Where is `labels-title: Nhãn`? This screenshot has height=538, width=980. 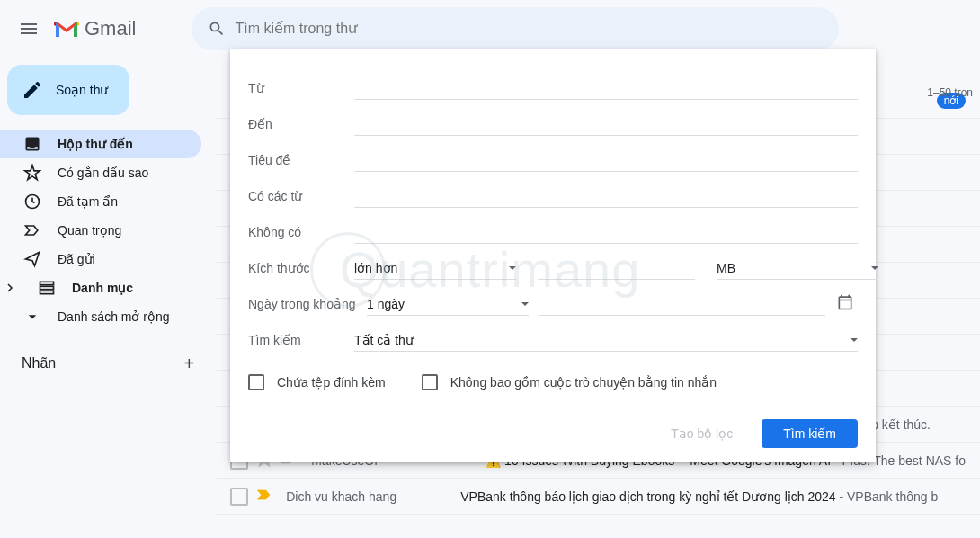 labels-title: Nhãn is located at coordinates (39, 363).